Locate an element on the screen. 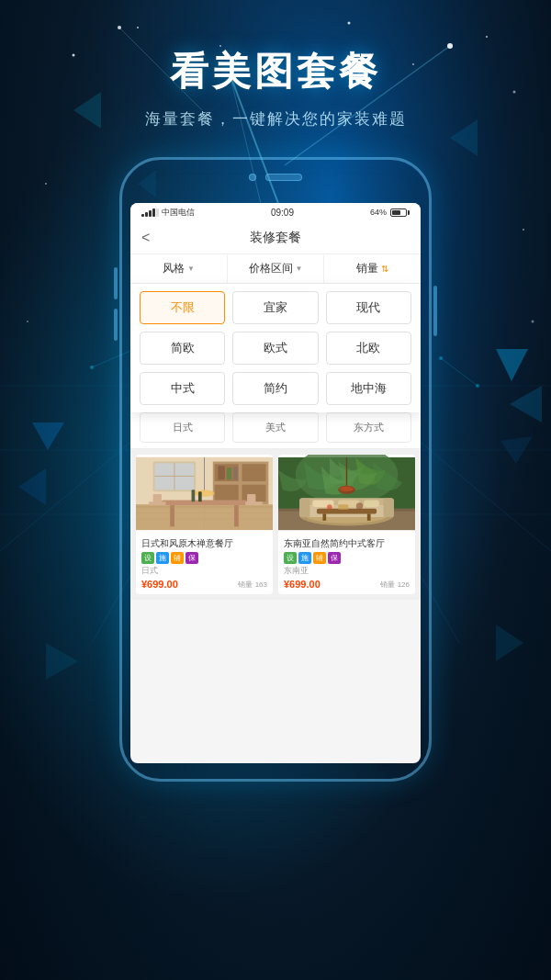 The height and width of the screenshot is (980, 551). filter-bar: 风格 ▼ 价格区间 ▼ 销量 ⇅ is located at coordinates (276, 269).